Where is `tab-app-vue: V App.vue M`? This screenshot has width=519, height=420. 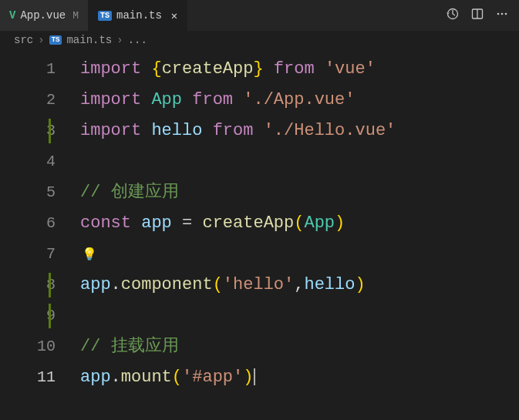
tab-app-vue: V App.vue M is located at coordinates (45, 15).